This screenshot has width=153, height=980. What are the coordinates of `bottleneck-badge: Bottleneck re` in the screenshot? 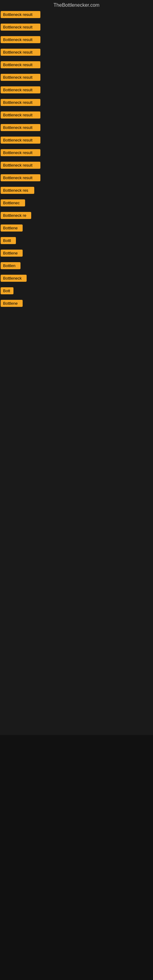 It's located at (16, 215).